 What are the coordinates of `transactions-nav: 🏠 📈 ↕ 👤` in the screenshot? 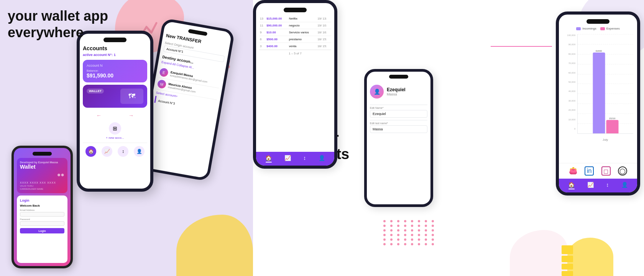 It's located at (295, 159).